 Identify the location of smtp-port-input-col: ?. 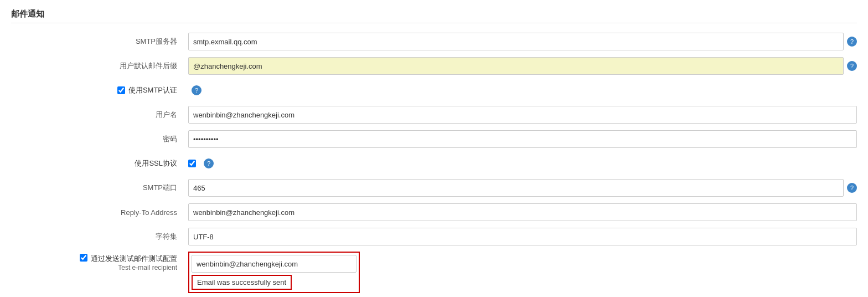
(523, 188).